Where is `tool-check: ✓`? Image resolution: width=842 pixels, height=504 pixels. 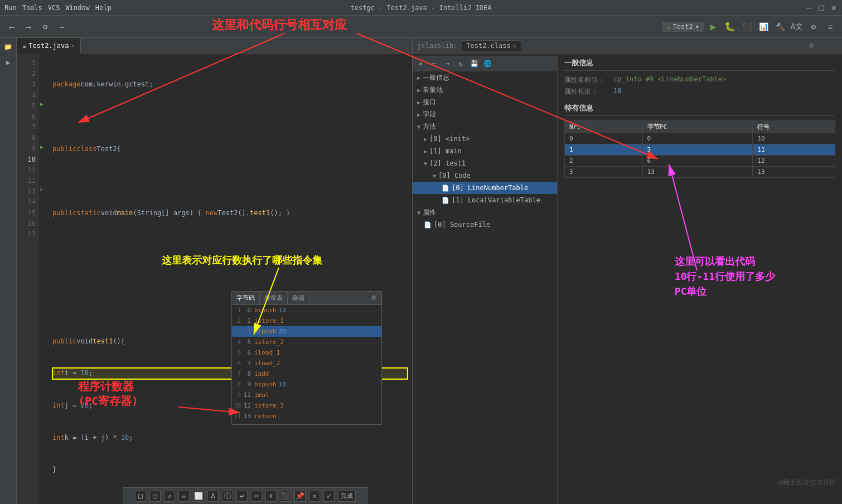 tool-check: ✓ is located at coordinates (329, 496).